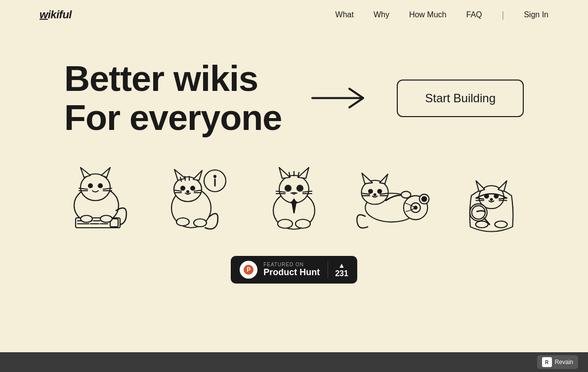 The image size is (588, 372). What do you see at coordinates (474, 15) in the screenshot?
I see `nav-item-faq: FAQ` at bounding box center [474, 15].